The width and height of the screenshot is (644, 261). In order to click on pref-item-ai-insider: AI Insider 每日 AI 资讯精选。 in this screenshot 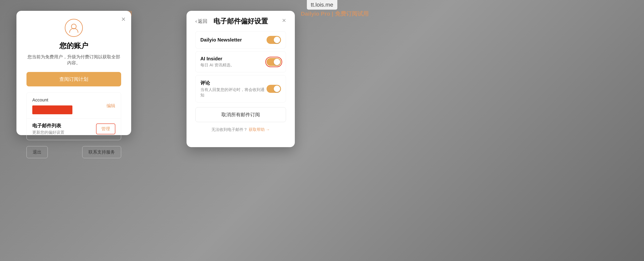, I will do `click(240, 62)`.